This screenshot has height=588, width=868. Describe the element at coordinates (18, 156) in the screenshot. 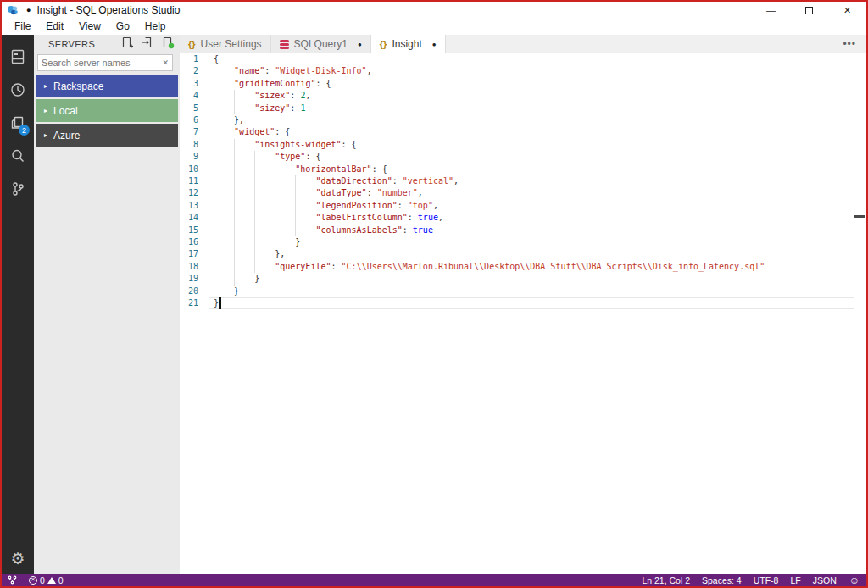

I see `search-icon` at that location.